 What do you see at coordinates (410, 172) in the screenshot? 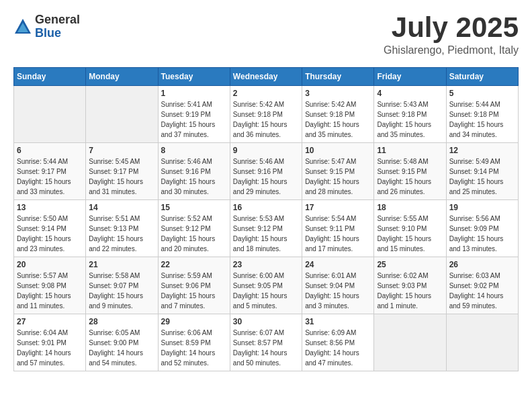
I see `calendar-cell: 11Sunrise: 5:48 AM Sunset: 9:15 PM Dayli…` at bounding box center [410, 172].